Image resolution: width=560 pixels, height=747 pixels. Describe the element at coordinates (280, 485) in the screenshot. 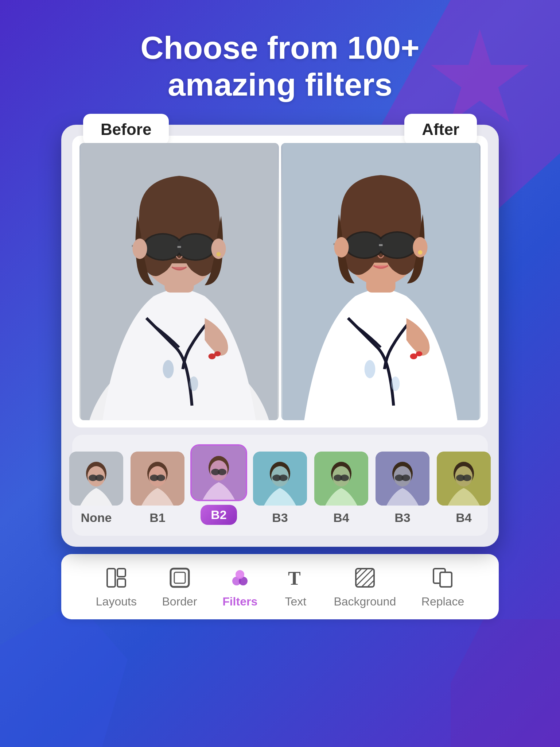

I see `filter-strip: None B1` at that location.